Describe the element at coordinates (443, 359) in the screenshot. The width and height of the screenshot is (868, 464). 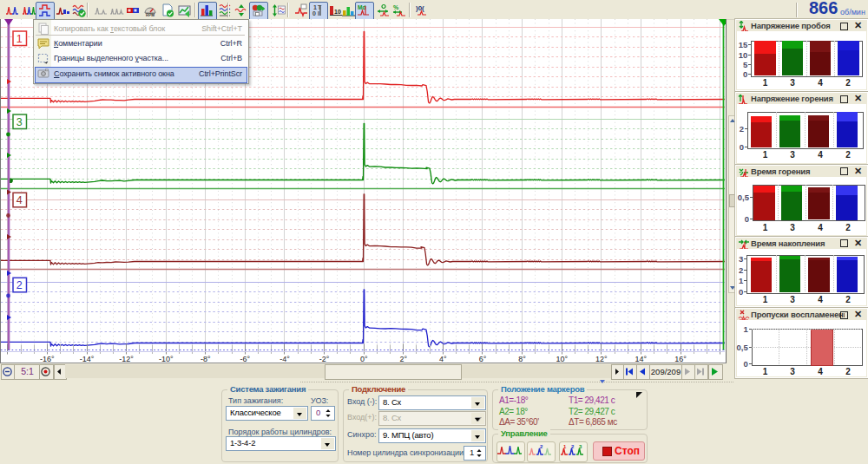
I see `svg-text: 4°` at that location.